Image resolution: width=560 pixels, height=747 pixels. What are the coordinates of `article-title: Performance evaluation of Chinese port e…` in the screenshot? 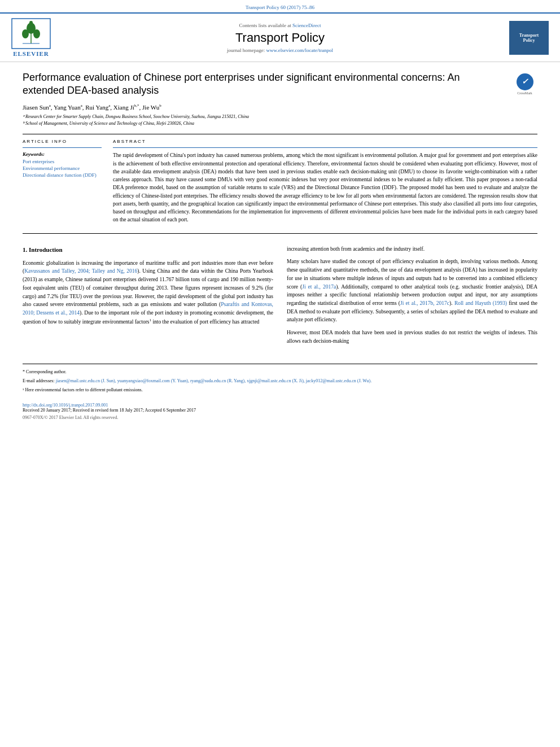 It's located at (280, 85).